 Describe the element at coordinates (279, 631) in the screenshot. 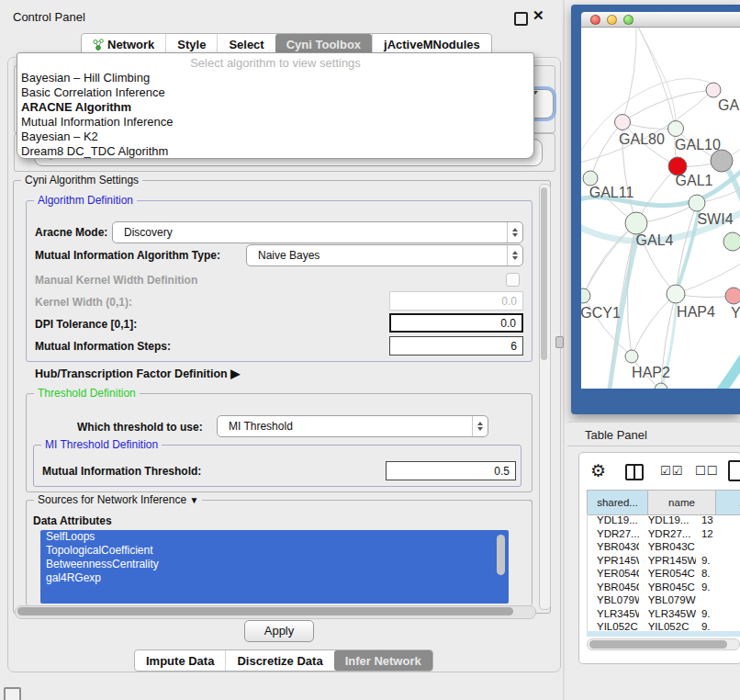

I see `apply-button: Apply` at that location.